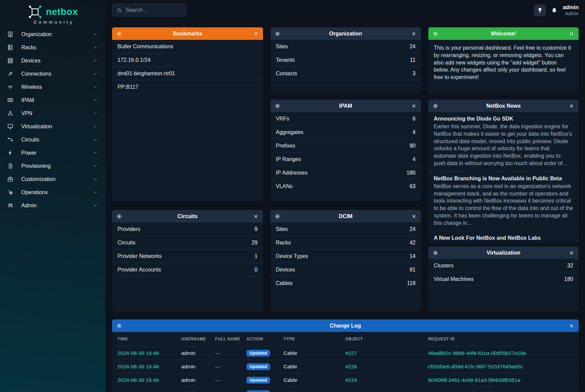  Describe the element at coordinates (540, 10) in the screenshot. I see `theme-toggle-button` at that location.